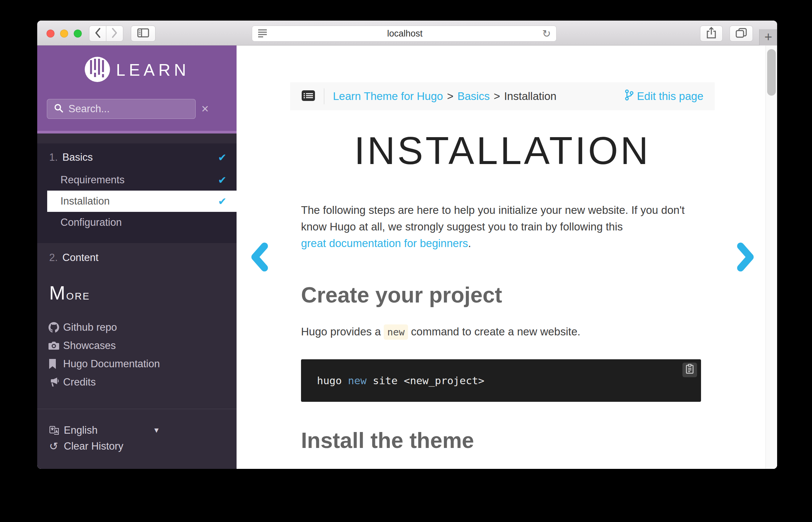  I want to click on text-before-code: Hugo provides a, so click(342, 332).